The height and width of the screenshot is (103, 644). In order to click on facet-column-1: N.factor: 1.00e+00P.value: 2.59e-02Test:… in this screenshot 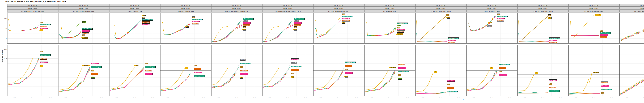, I will do `click(32, 51)`.